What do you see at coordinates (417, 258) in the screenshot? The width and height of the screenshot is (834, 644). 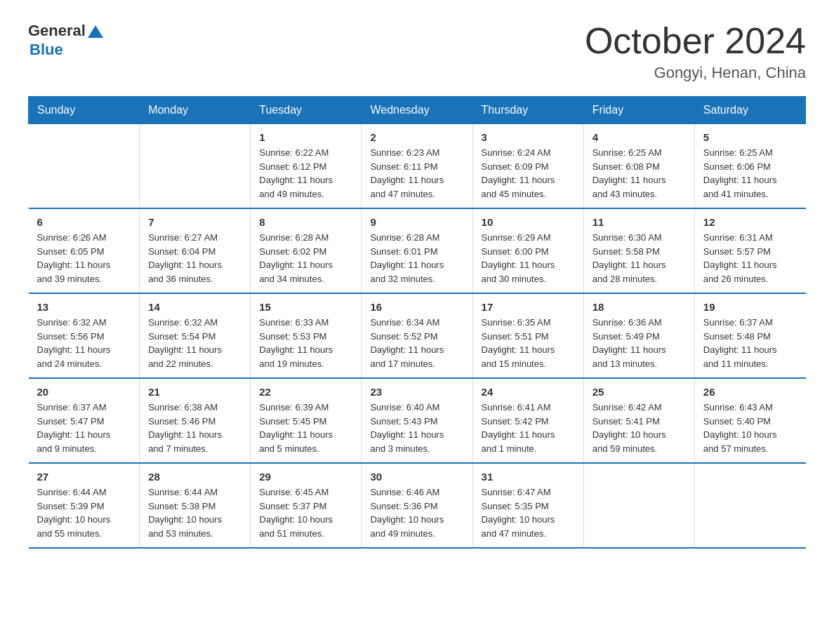 I see `day-info: Sunrise: 6:28 AM Sunset: 6:01 PM Dayligh…` at bounding box center [417, 258].